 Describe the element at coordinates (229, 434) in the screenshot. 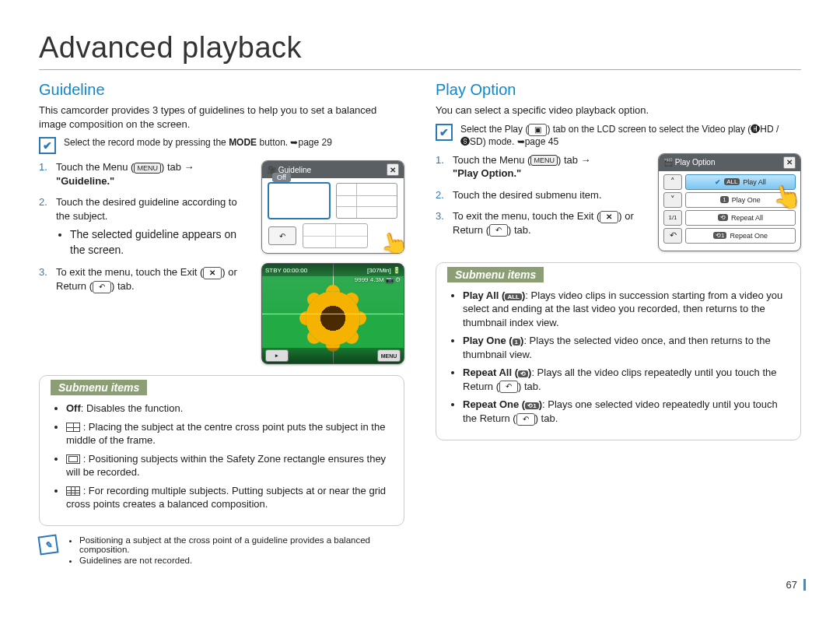

I see `submenu-cross: : Placing the subject at the centre cros…` at that location.